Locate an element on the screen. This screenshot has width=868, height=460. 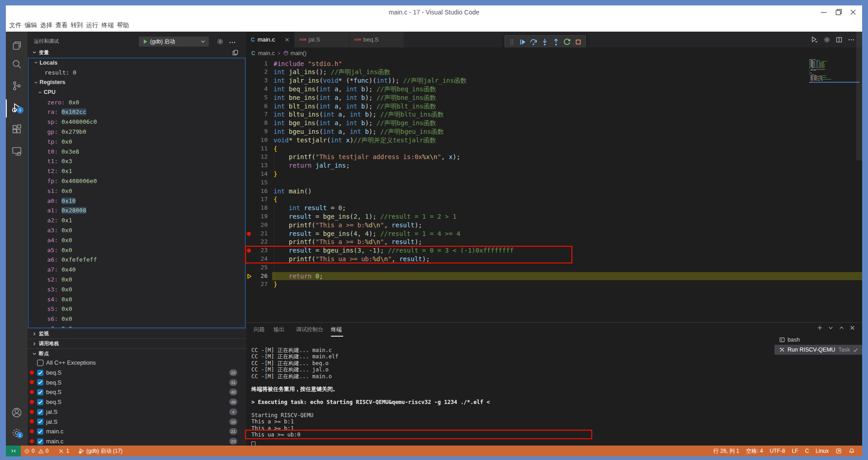
sidebar-more-actions-icon is located at coordinates (232, 42).